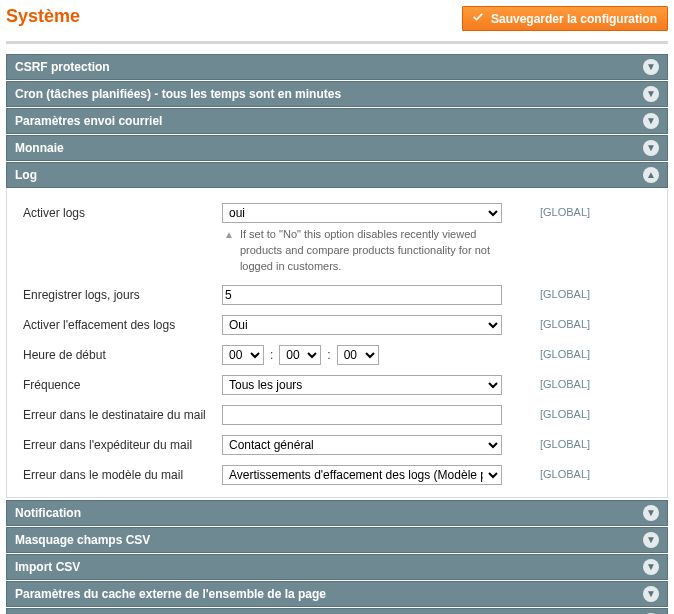 The width and height of the screenshot is (674, 614). I want to click on hint-arrow-icon: ▲, so click(229, 251).